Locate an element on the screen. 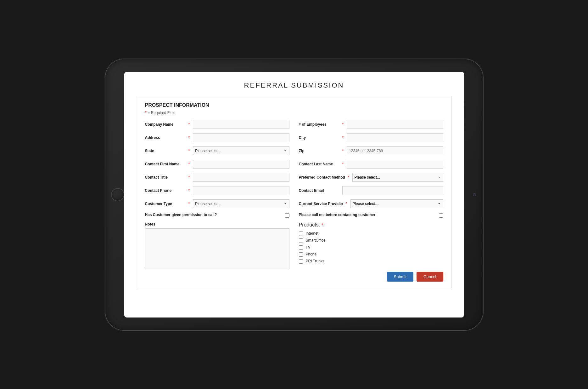 This screenshot has height=389, width=588. employees-required: * is located at coordinates (343, 124).